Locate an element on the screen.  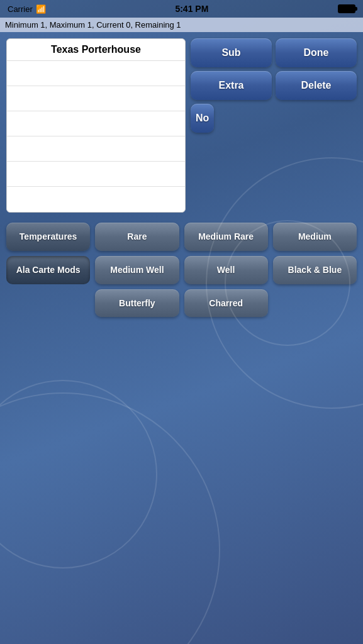
medium-button: Medium is located at coordinates (315, 236).